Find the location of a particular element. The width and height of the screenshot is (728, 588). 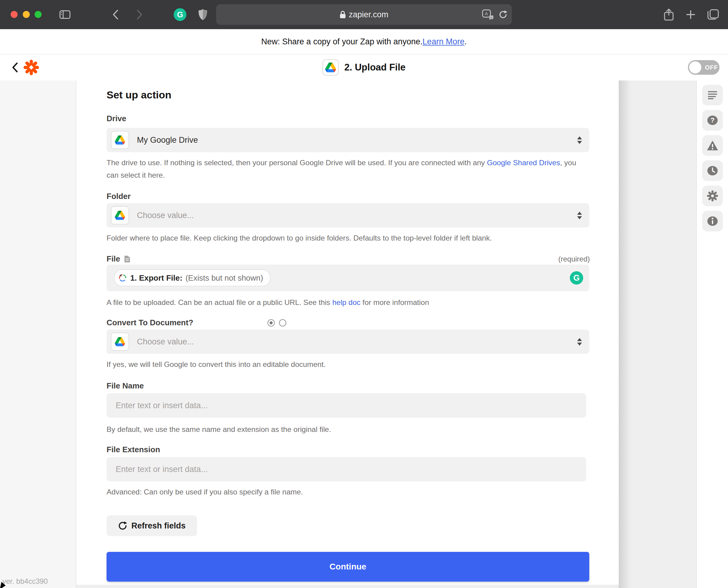

refresh-icon is located at coordinates (123, 526).